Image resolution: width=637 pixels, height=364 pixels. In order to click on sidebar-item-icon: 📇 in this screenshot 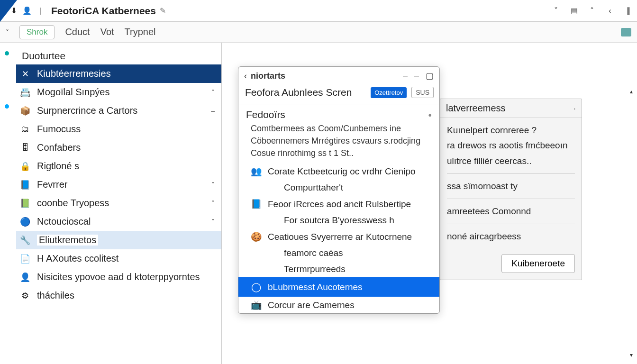, I will do `click(25, 92)`.